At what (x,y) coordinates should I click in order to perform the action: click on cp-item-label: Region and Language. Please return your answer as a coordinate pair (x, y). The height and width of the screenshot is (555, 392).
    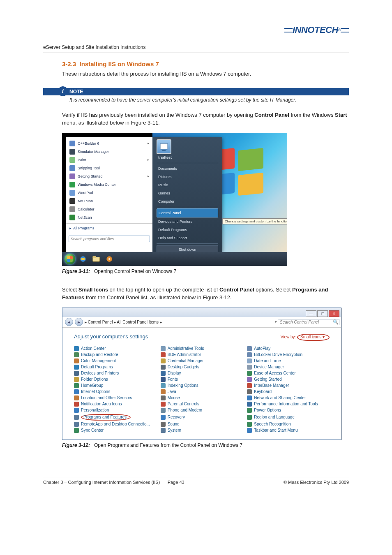
    Looking at the image, I should click on (274, 417).